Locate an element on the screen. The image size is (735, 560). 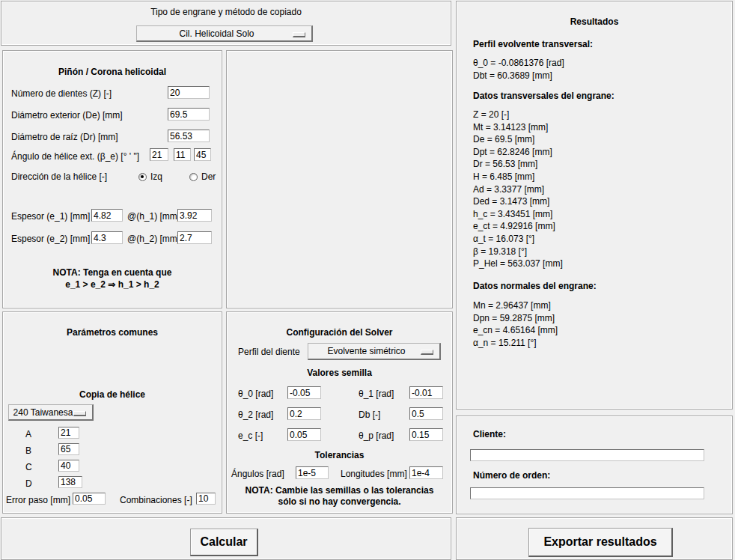
perfil-diente-label: Perfil del diente is located at coordinates (269, 352).